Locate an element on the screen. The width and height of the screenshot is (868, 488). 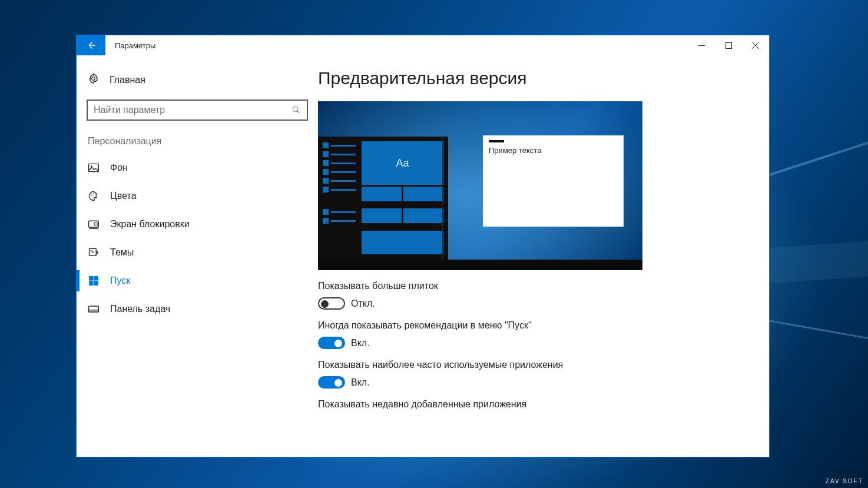
sidebar-item-label: Темы is located at coordinates (122, 253).